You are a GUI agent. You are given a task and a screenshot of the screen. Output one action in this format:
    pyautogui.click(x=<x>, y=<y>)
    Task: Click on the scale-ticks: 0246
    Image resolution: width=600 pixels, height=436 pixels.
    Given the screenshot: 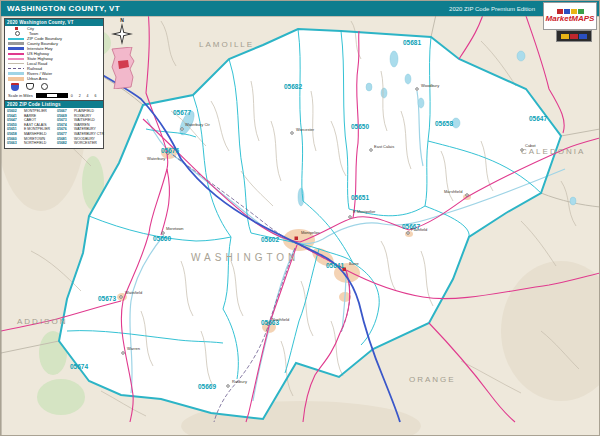 What is the action you would take?
    pyautogui.click(x=84, y=96)
    